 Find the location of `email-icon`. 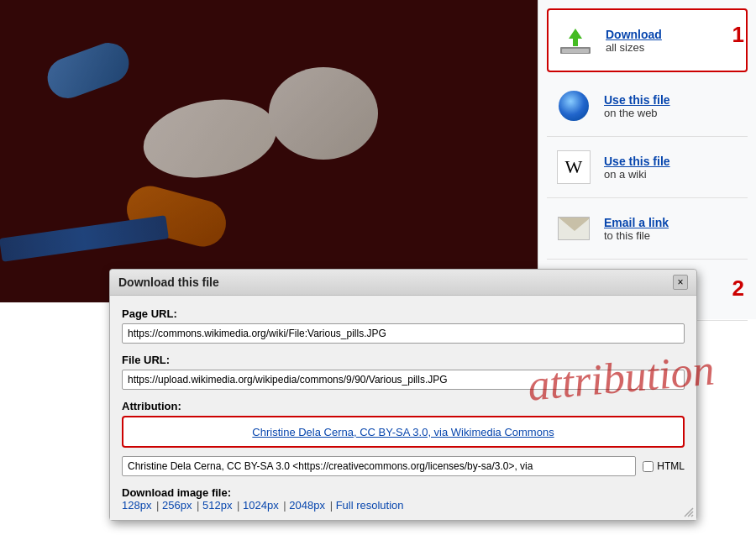

email-icon is located at coordinates (574, 228).